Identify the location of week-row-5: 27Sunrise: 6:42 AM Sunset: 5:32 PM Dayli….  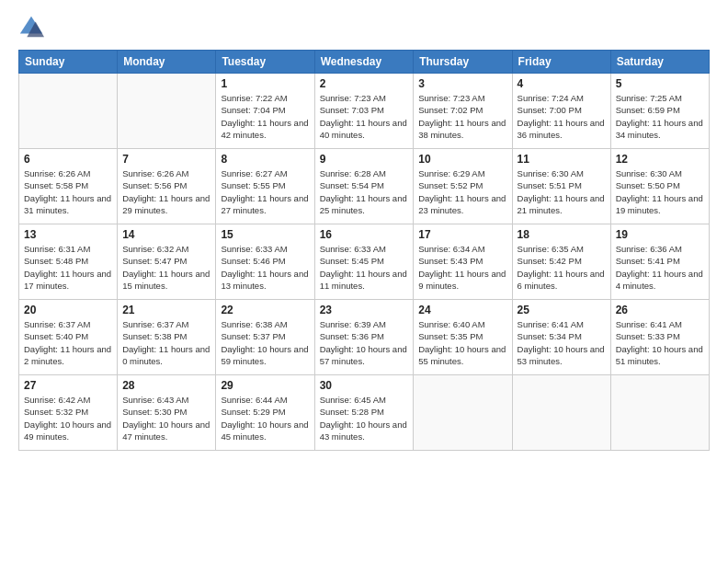
(364, 413).